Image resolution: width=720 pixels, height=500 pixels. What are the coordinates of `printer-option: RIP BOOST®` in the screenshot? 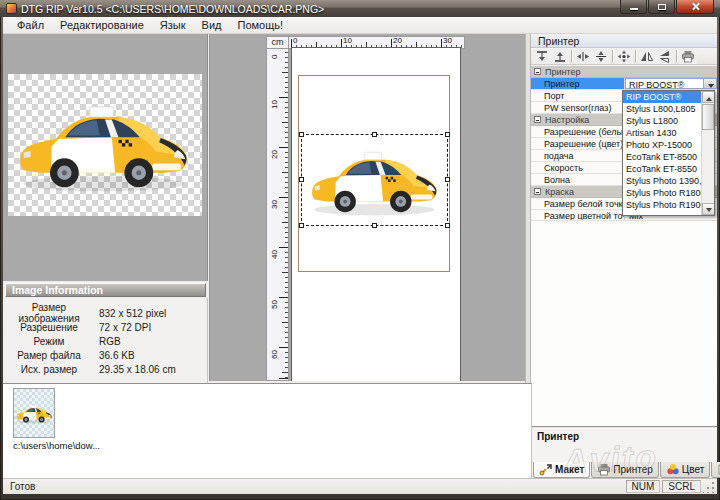 It's located at (662, 97).